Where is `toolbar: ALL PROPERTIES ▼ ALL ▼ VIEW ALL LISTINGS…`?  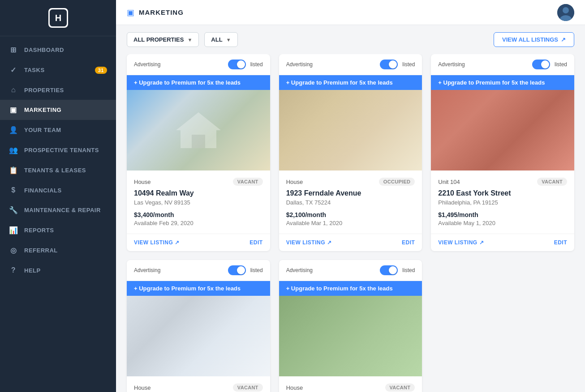
toolbar: ALL PROPERTIES ▼ ALL ▼ VIEW ALL LISTINGS… is located at coordinates (350, 39).